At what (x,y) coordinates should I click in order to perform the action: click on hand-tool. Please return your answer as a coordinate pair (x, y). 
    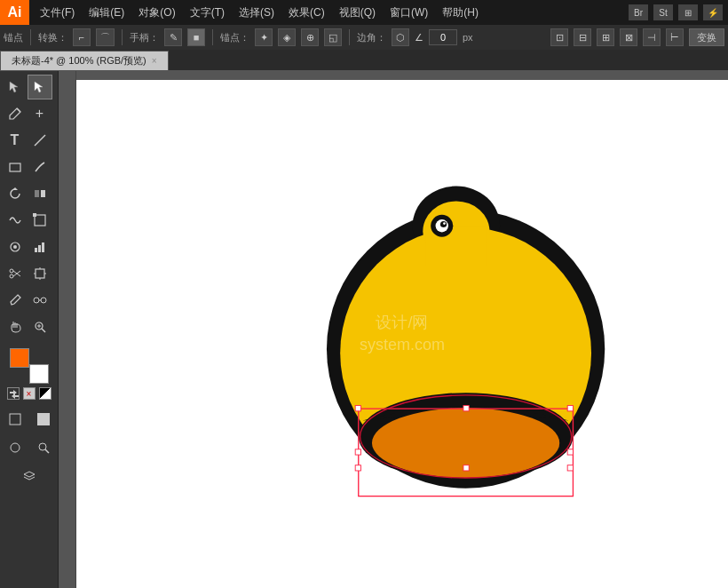
    Looking at the image, I should click on (15, 327).